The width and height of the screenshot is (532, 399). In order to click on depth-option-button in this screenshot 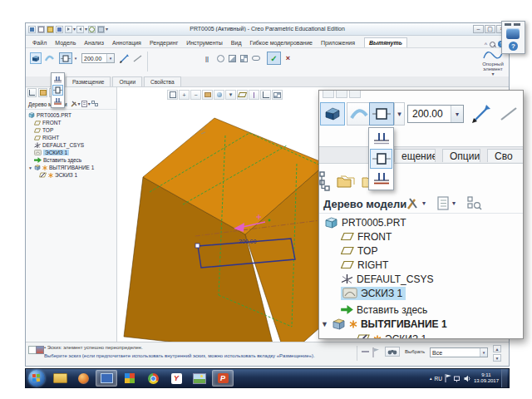, I will do `click(66, 58)`.